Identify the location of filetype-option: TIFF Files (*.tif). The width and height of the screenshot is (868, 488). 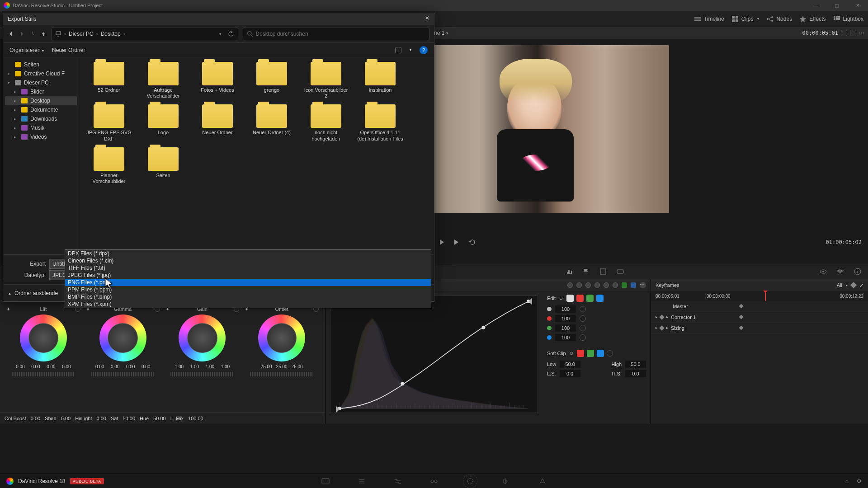
(248, 268).